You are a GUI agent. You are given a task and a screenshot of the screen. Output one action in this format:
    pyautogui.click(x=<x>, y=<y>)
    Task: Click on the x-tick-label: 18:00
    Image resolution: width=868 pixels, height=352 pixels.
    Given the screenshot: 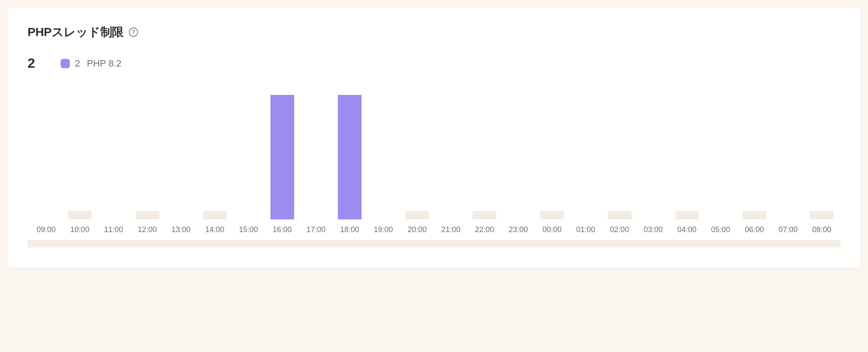 What is the action you would take?
    pyautogui.click(x=350, y=231)
    